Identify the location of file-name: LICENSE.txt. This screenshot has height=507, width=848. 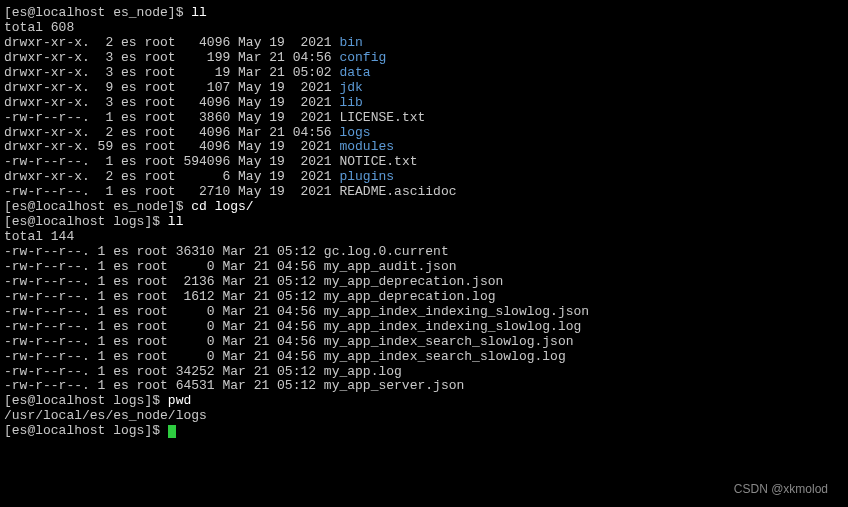
(382, 118).